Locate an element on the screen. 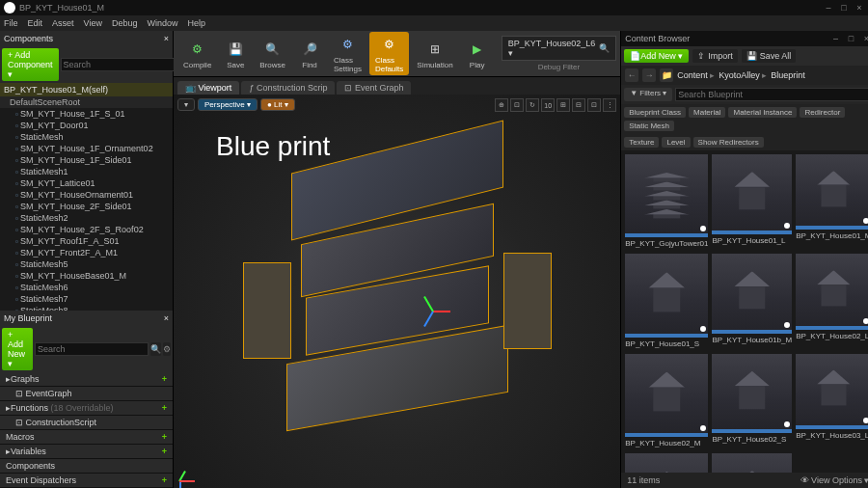 This screenshot has width=868, height=488. asset-tile: BP_KYT_House03_S is located at coordinates (752, 463).